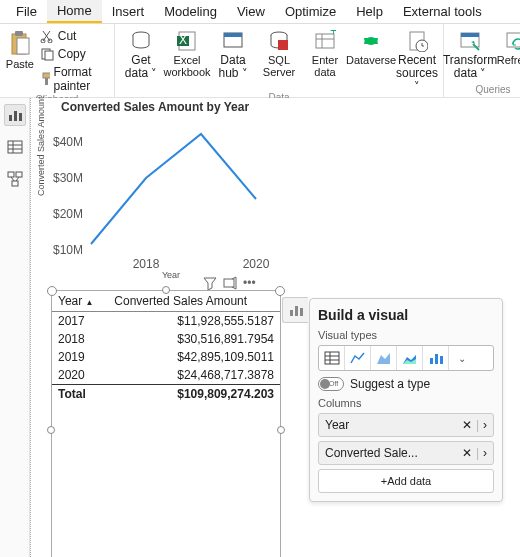 Image resolution: width=520 pixels, height=557 pixels. What do you see at coordinates (332, 358) in the screenshot?
I see `viz-table-button` at bounding box center [332, 358].